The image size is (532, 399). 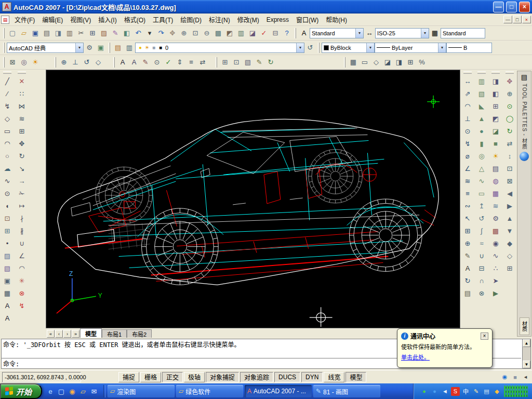 What do you see at coordinates (468, 218) in the screenshot?
I see `quick-leader-icon: ↖` at bounding box center [468, 218].